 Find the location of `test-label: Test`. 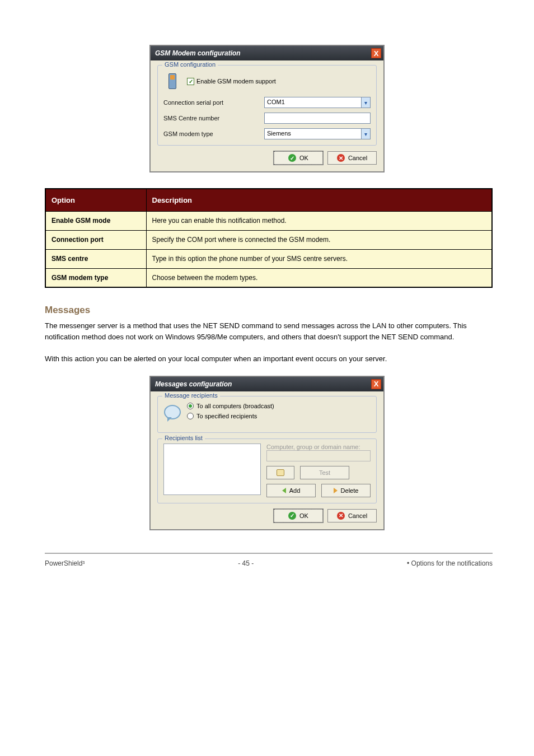

test-label: Test is located at coordinates (325, 473).